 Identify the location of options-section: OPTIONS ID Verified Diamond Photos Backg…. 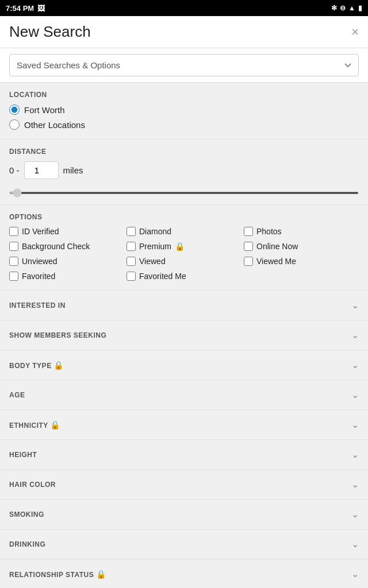
(184, 247).